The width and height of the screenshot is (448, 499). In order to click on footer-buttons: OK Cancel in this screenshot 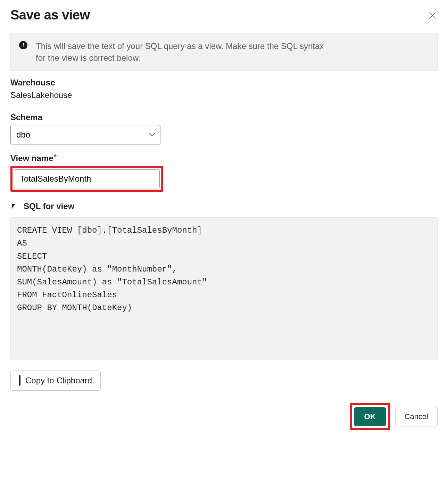, I will do `click(224, 417)`.